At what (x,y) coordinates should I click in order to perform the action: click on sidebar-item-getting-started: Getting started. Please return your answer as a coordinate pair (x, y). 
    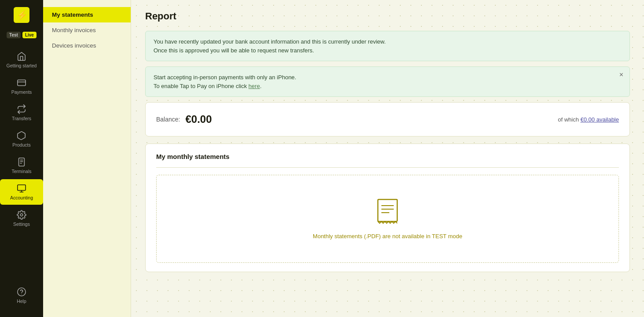
    Looking at the image, I should click on (22, 60).